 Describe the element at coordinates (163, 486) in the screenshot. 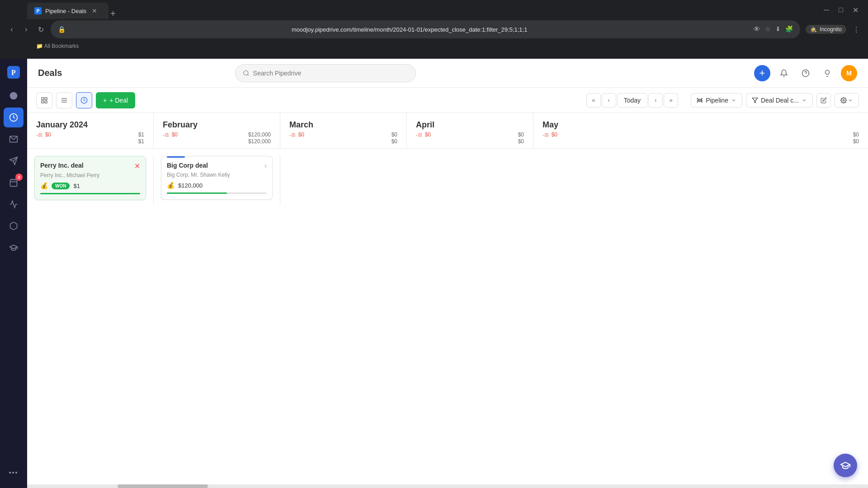

I see `scrollbar-thumb` at that location.